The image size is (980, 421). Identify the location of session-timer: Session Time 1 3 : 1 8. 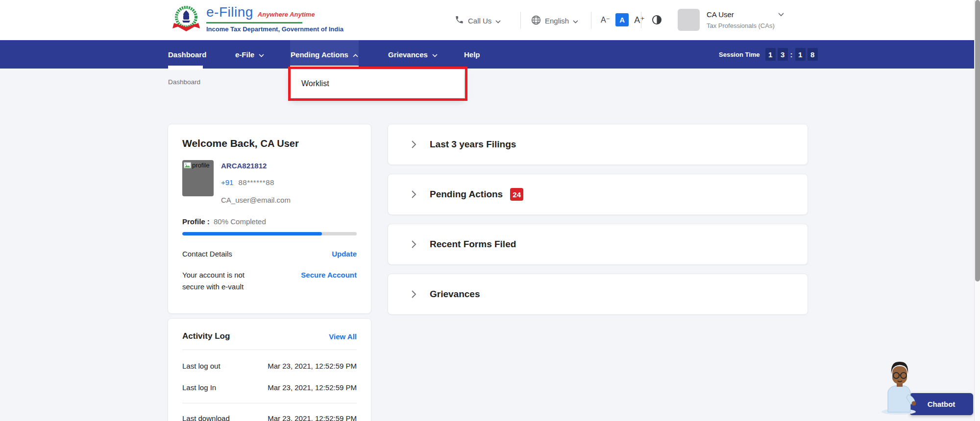
(769, 54).